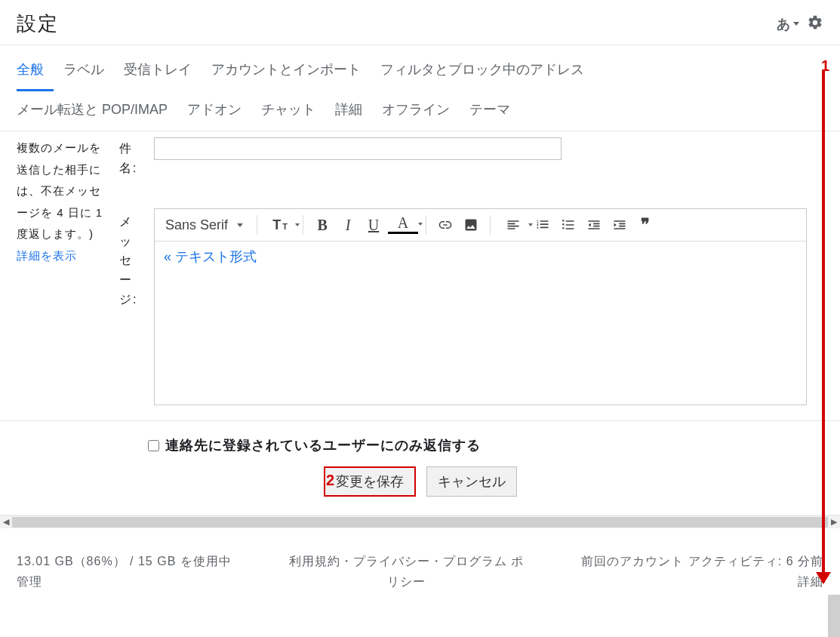  I want to click on font-family-label: Sans Serif, so click(196, 225).